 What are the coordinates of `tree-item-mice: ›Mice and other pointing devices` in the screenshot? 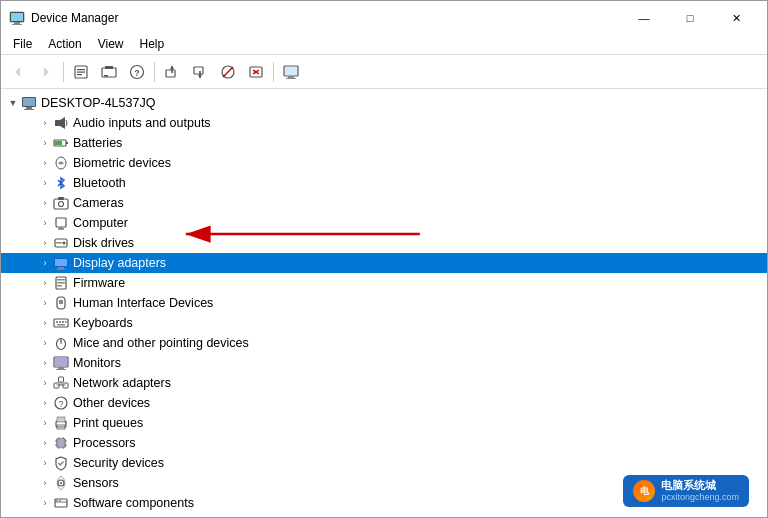 It's located at (384, 343).